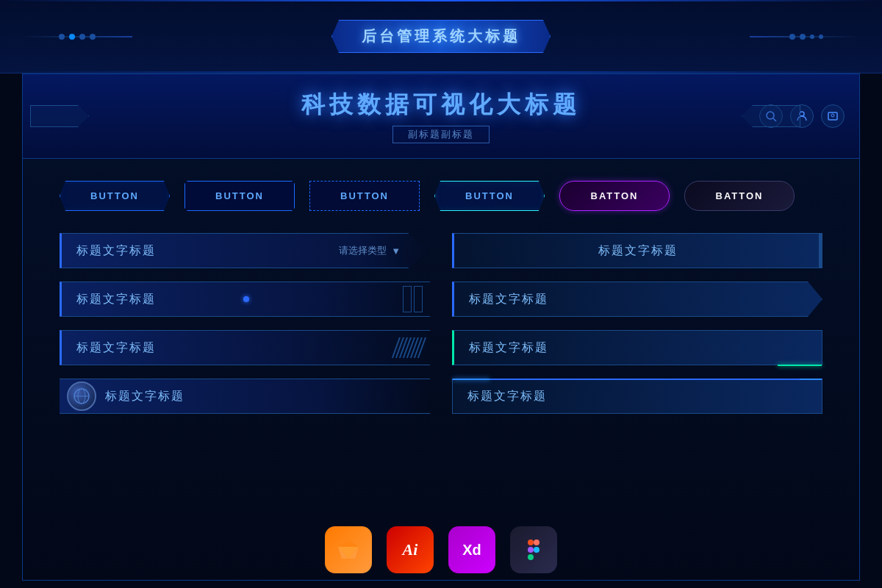  I want to click on xd-label: Xd, so click(472, 550).